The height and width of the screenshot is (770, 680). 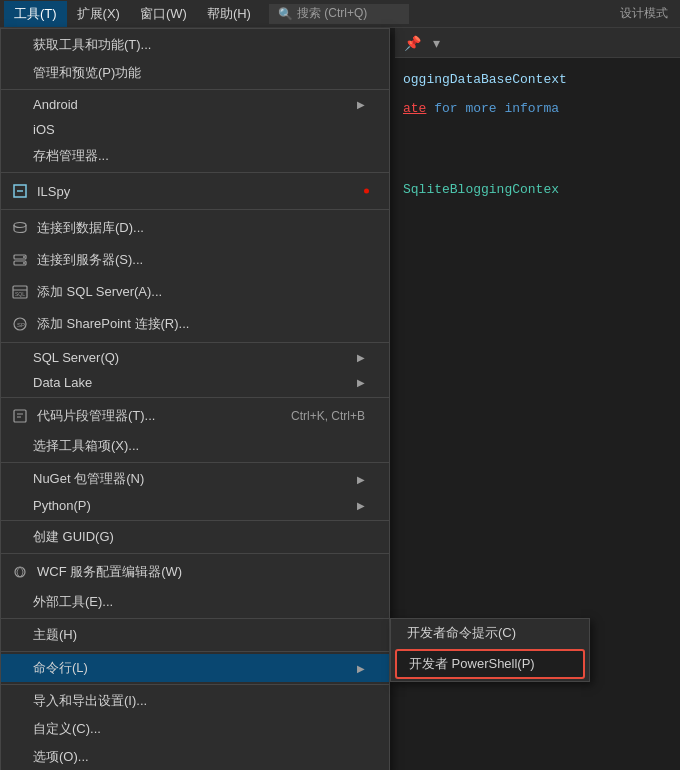 What do you see at coordinates (229, 14) in the screenshot?
I see `menu-help: 帮助(H)` at bounding box center [229, 14].